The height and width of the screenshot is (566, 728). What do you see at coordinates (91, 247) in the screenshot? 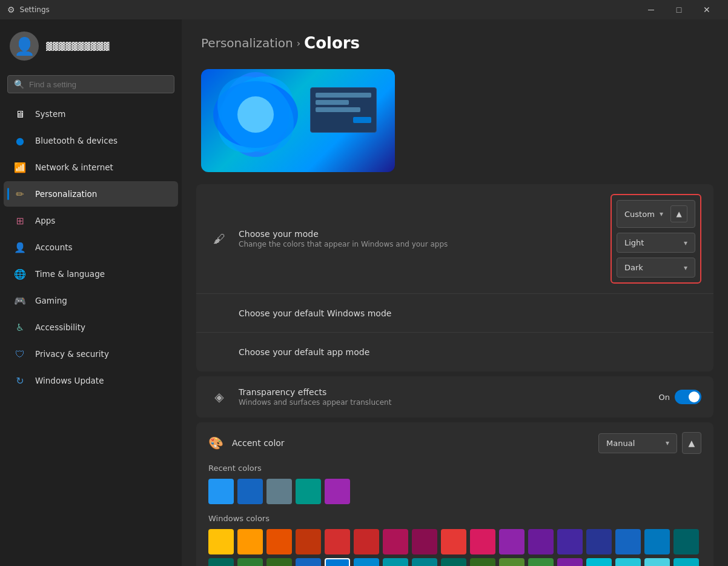
I see `sidebar-item-accounts: 👤 Accounts` at bounding box center [91, 247].